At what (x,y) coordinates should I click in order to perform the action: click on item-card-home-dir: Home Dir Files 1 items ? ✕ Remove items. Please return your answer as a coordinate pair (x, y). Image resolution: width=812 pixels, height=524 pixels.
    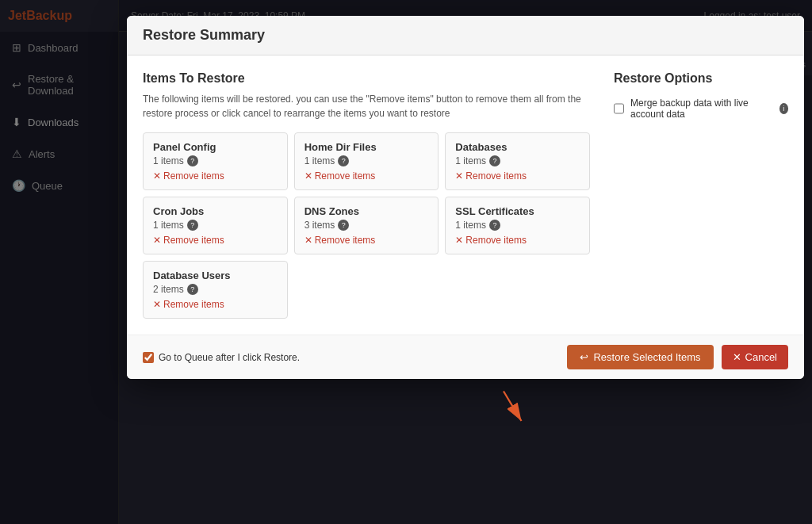
    Looking at the image, I should click on (366, 162).